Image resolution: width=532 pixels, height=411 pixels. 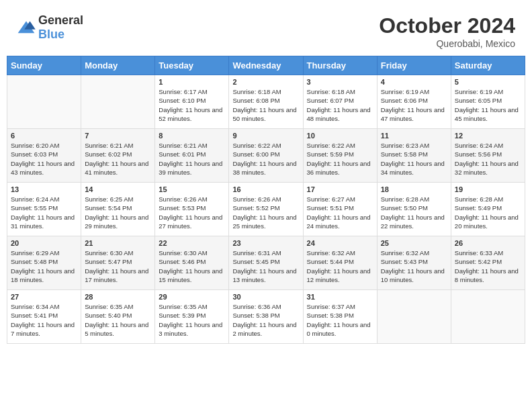 I want to click on day-number: 13, so click(x=44, y=189).